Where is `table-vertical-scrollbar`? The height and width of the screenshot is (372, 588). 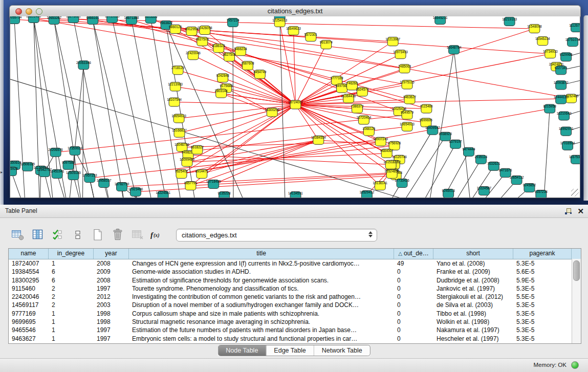
table-vertical-scrollbar is located at coordinates (576, 301).